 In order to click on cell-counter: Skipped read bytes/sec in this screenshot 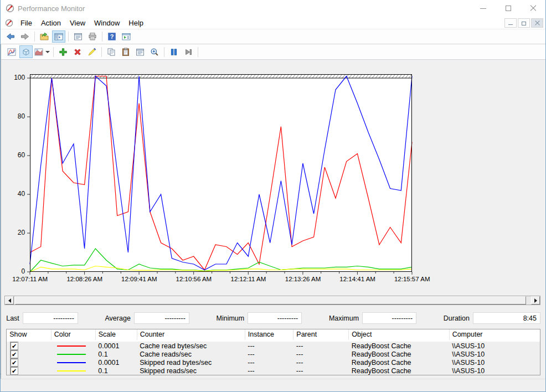, I will do `click(190, 362)`.